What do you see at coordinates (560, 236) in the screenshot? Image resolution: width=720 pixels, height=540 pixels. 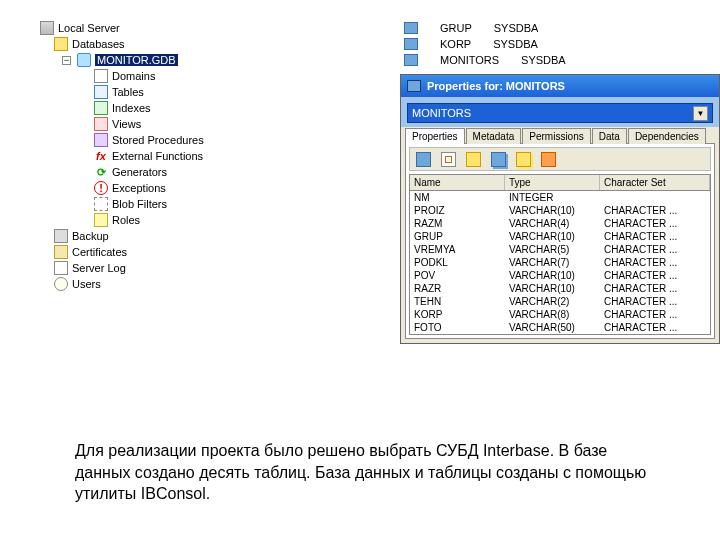 I see `table-row: GRUPVARCHAR(10)CHARACTER ...` at bounding box center [560, 236].